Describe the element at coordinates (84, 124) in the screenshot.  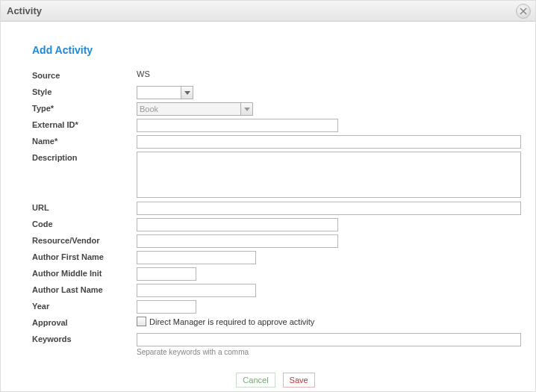
I see `label-external-id: External ID*` at that location.